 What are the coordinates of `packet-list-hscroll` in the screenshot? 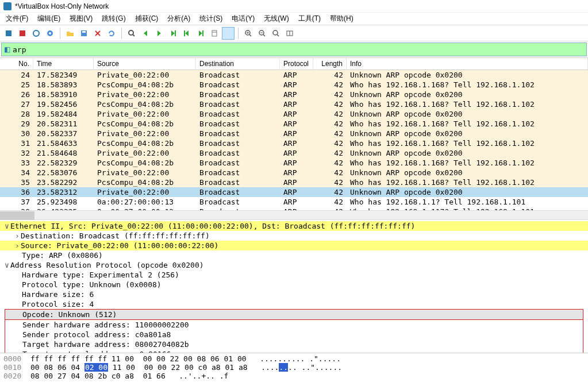 It's located at (294, 215).